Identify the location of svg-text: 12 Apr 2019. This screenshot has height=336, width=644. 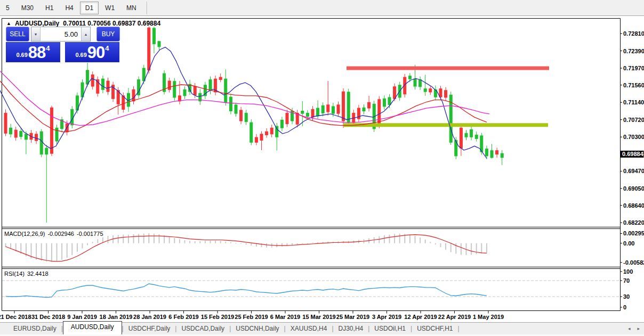
(420, 317).